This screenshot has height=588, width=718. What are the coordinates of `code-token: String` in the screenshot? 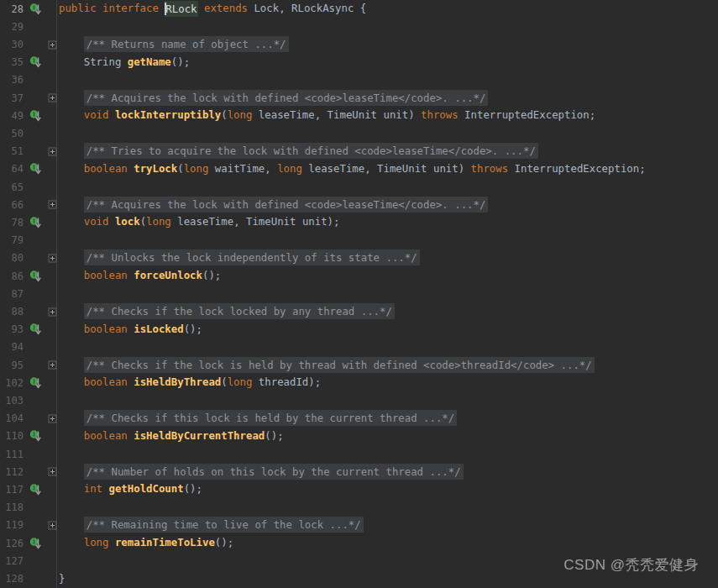 It's located at (93, 62).